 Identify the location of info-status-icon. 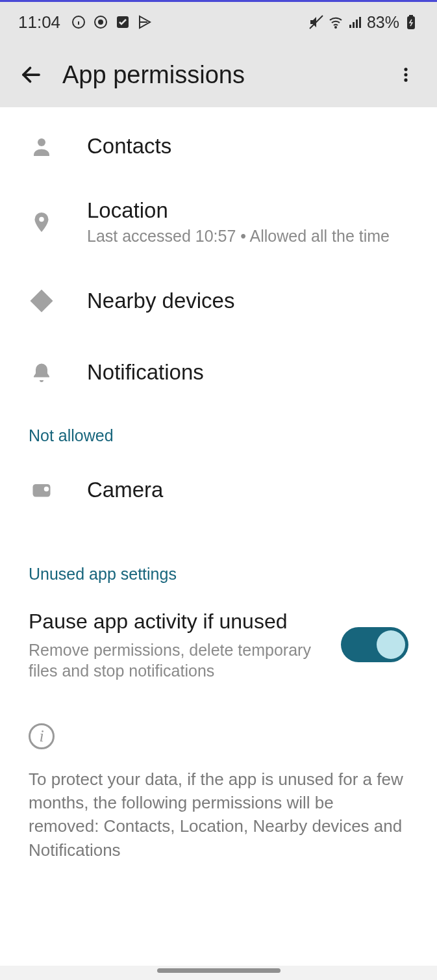
(79, 22).